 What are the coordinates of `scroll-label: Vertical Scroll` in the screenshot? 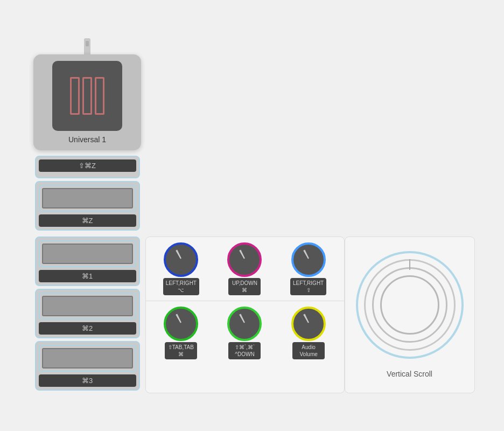 It's located at (409, 374).